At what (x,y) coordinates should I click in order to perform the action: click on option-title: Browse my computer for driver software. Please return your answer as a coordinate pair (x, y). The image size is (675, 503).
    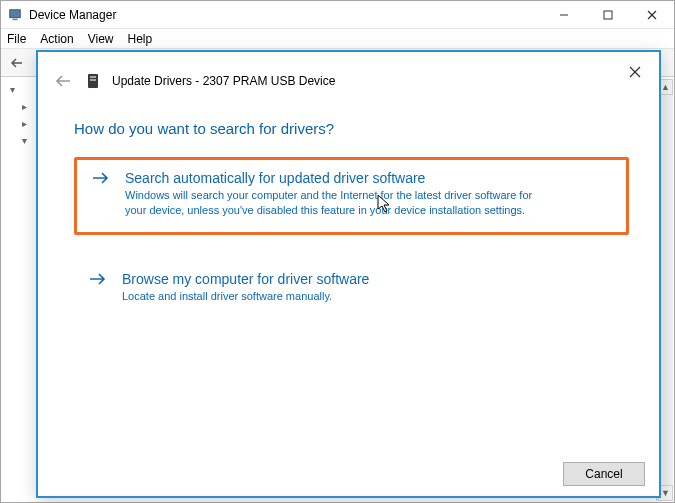
    Looking at the image, I should click on (246, 279).